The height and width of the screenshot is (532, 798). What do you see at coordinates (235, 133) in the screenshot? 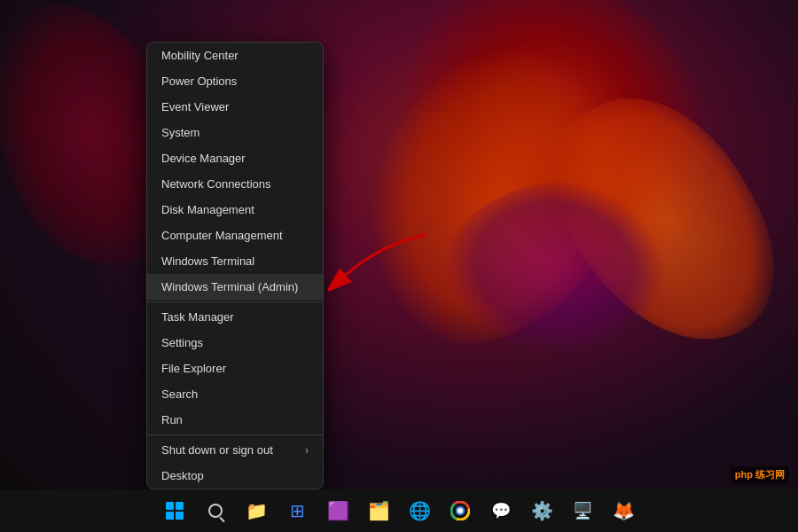
I see `menu-item-system-label: System` at bounding box center [235, 133].